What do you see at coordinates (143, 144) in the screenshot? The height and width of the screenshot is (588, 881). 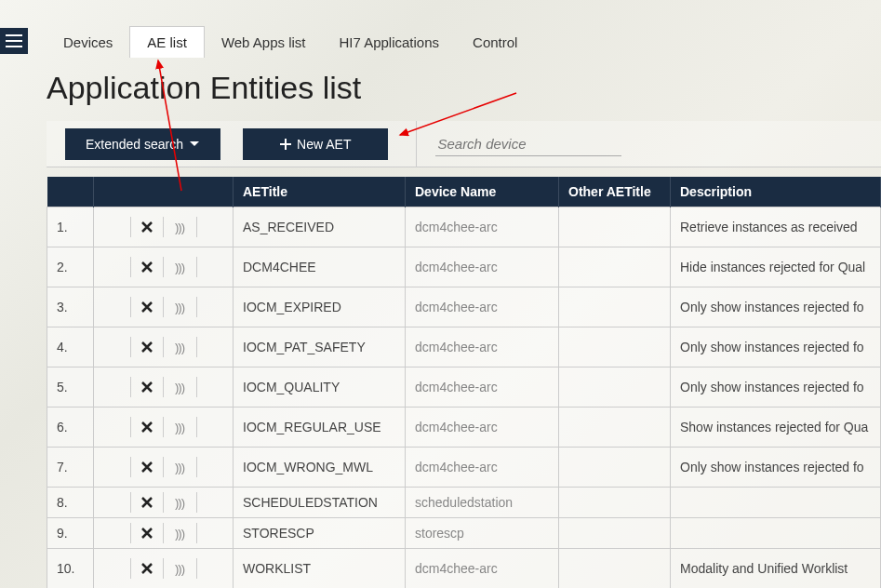 I see `extended-search-button: Extended search` at bounding box center [143, 144].